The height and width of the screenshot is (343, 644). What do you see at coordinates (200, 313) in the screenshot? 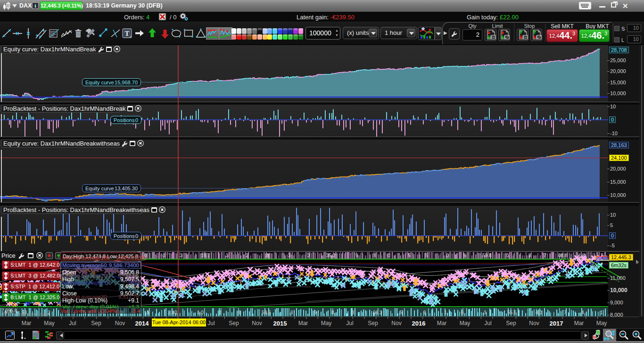
I see `svg-text: 1.0` at bounding box center [200, 313].